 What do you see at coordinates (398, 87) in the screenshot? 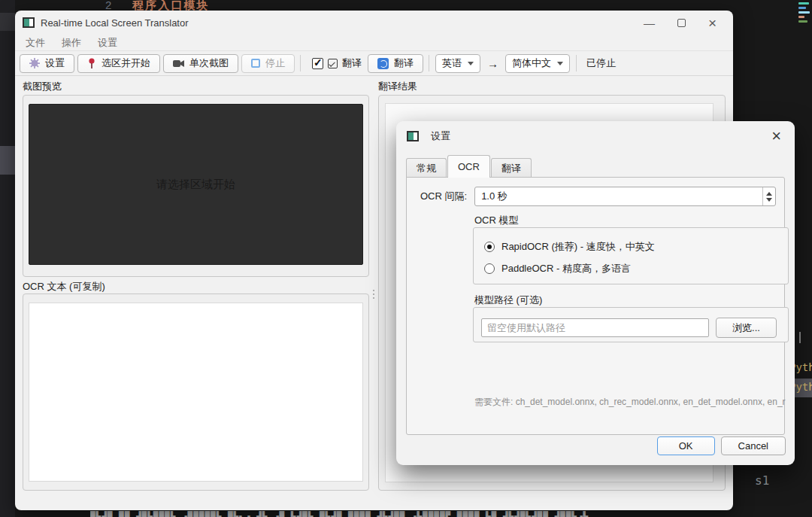
I see `translation-result-label: 翻译结果` at bounding box center [398, 87].